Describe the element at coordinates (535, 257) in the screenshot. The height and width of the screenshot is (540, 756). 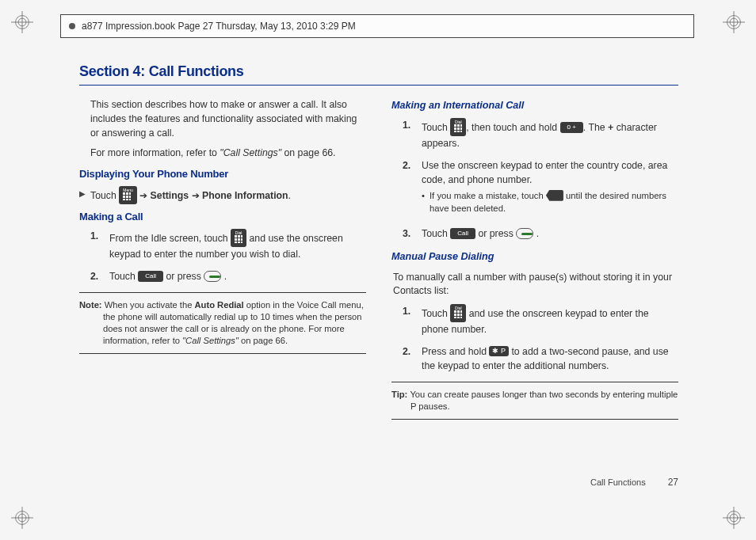
I see `heading-manual-pause: Manual Pause Dialing` at that location.